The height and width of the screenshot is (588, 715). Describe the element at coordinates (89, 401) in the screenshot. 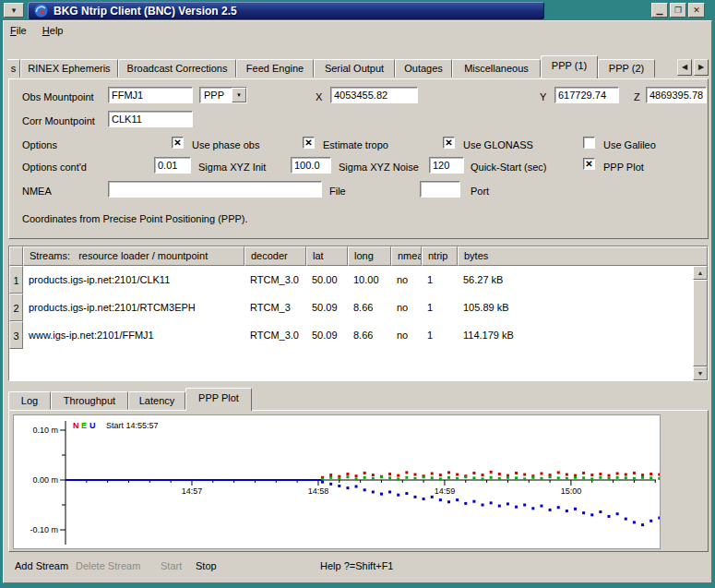

I see `tab-throughput: Throughput` at that location.